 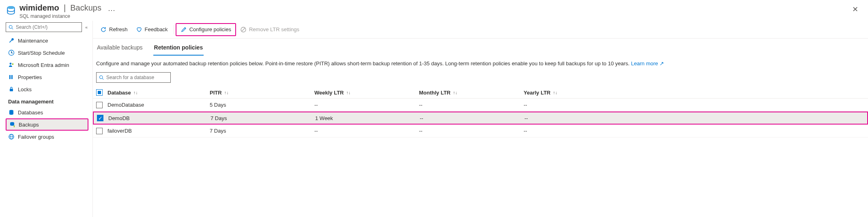 I want to click on sidebar-item-properties: Properties, so click(x=47, y=77).